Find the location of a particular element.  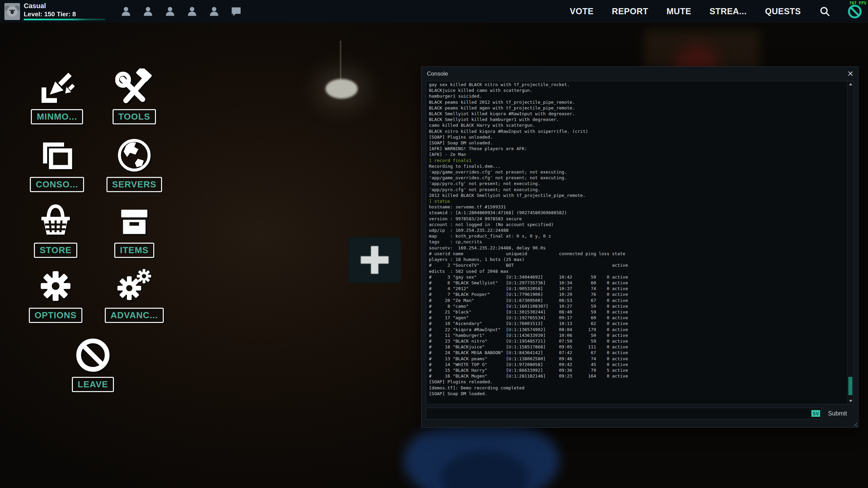

console-log-line: camo killed BLACK Harry with scattergun. is located at coordinates (638, 125).